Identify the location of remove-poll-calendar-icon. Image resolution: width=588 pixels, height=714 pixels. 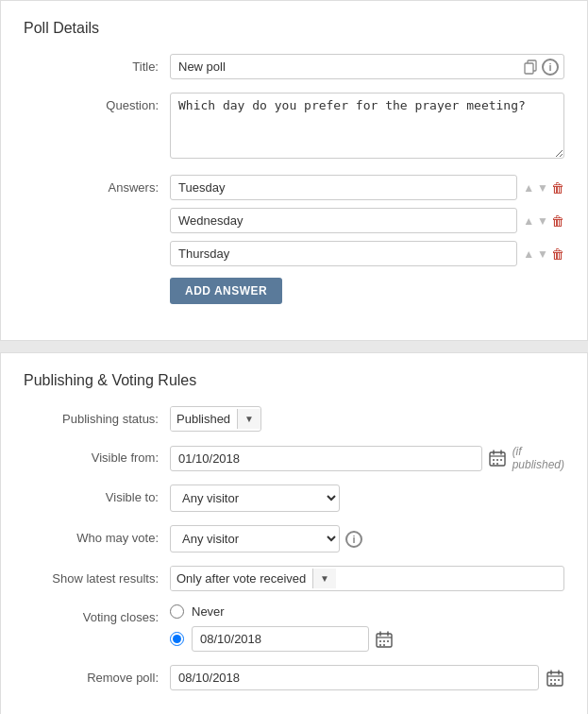
(555, 678).